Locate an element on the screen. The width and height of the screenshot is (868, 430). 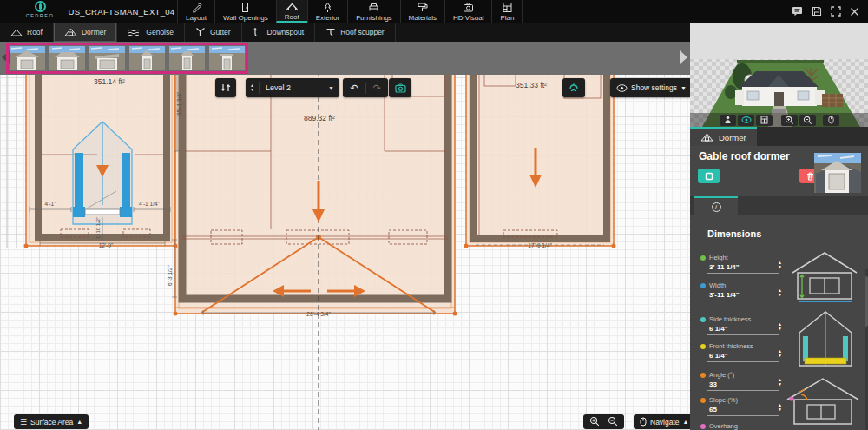
tab-roof: Roof is located at coordinates (292, 11).